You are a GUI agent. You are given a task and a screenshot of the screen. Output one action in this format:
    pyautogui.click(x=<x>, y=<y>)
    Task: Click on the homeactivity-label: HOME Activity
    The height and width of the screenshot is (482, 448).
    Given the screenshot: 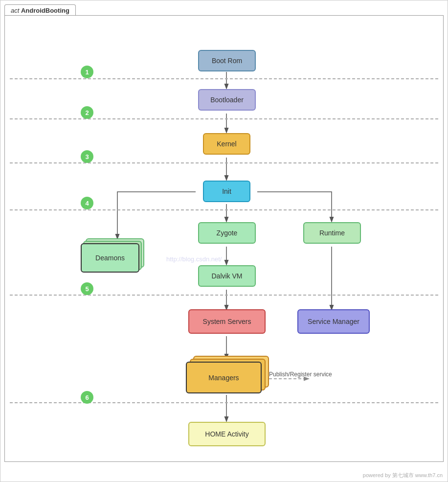 What is the action you would take?
    pyautogui.click(x=227, y=434)
    